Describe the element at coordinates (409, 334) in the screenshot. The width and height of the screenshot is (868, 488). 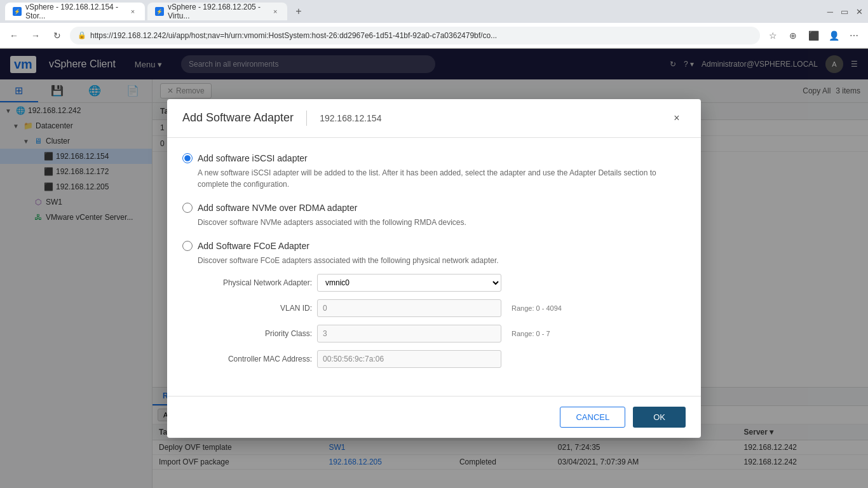
I see `priority-input` at that location.